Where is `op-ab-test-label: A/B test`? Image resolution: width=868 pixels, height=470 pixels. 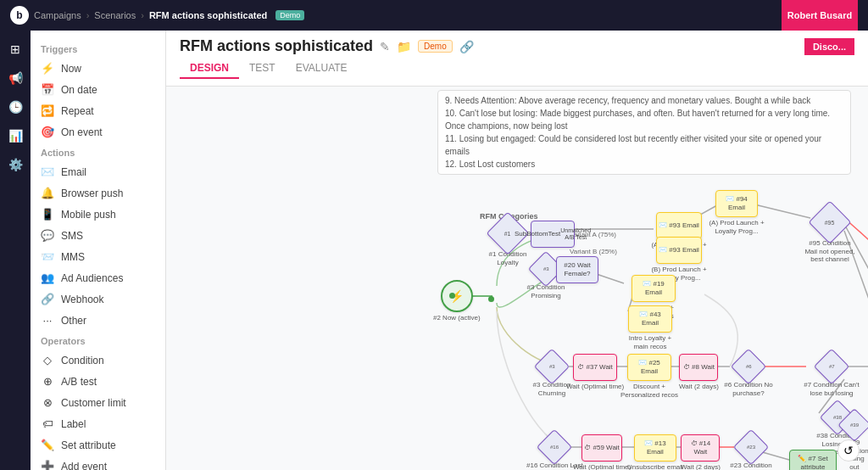
op-ab-test-label: A/B test is located at coordinates (79, 382).